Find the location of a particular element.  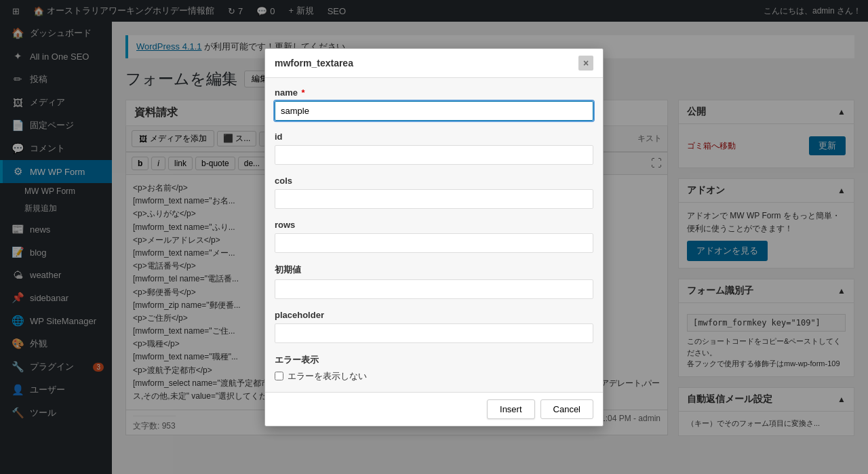

modal-error-section: エラー表示 エラーを表示しない is located at coordinates (434, 368).